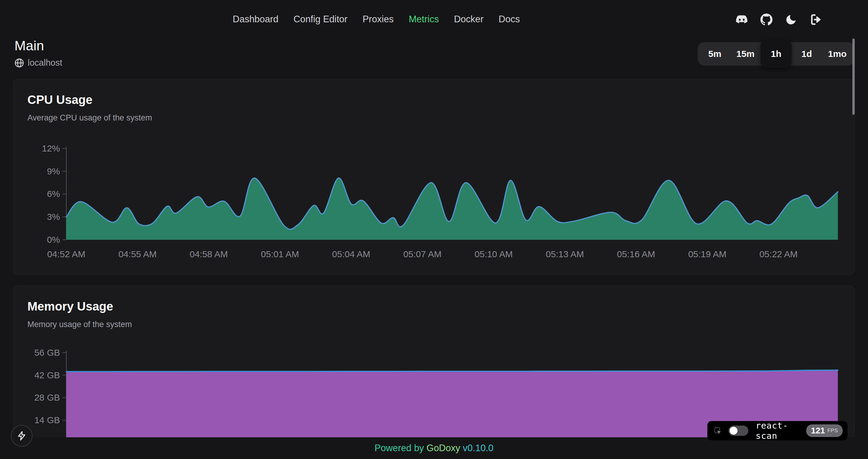  What do you see at coordinates (441, 306) in the screenshot?
I see `memory-card-title: Memory Usage` at bounding box center [441, 306].